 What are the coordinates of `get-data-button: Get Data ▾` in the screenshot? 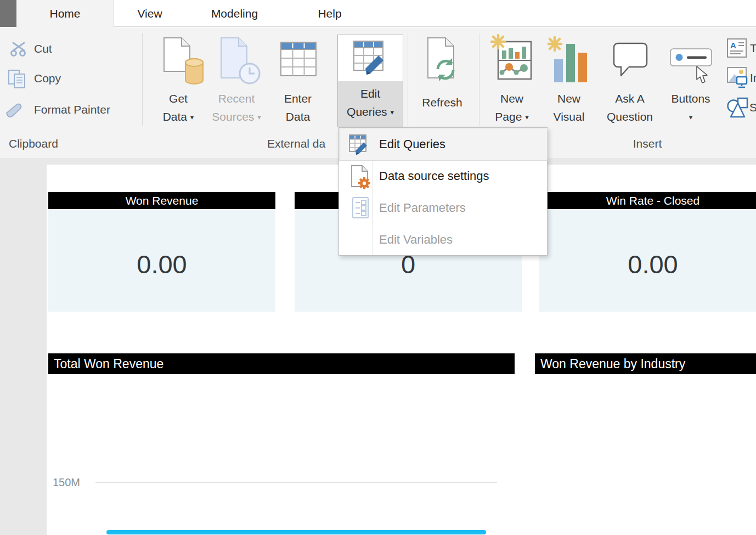 It's located at (178, 80).